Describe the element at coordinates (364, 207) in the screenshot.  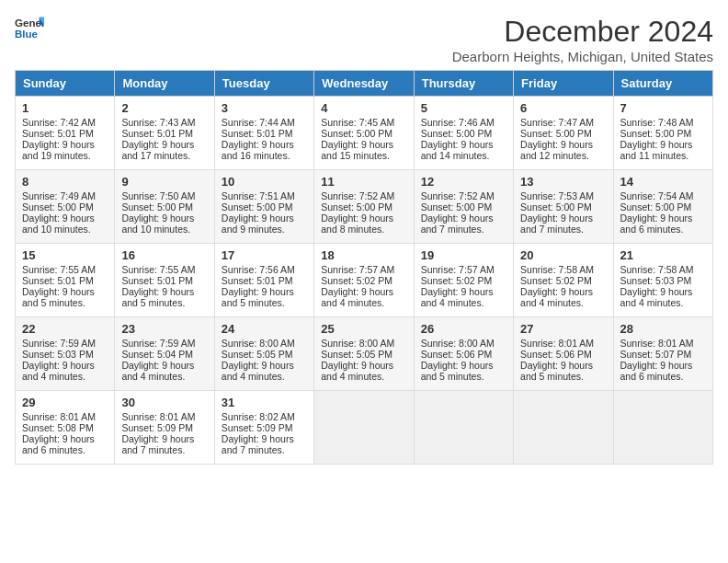
I see `calendar-cell: 11 Sunrise: 7:52 AM Sunset: 5:00 PM Dayl…` at that location.